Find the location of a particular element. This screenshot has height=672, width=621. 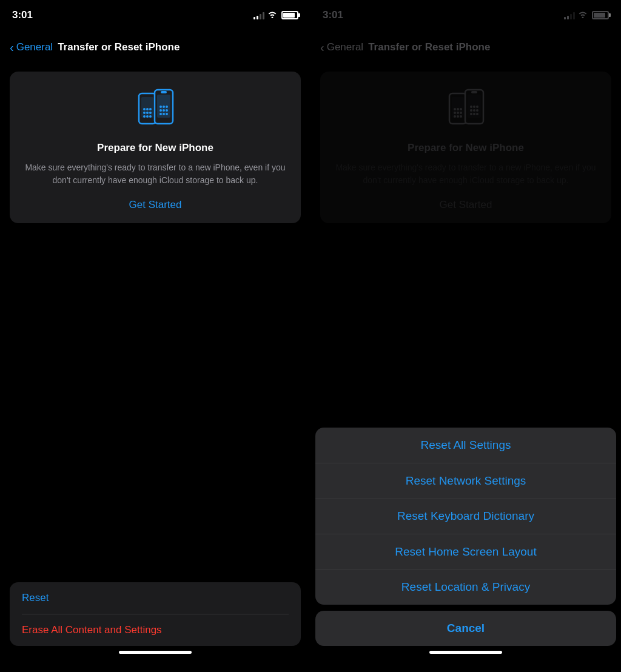

prepare-iphone-icon is located at coordinates (155, 110).